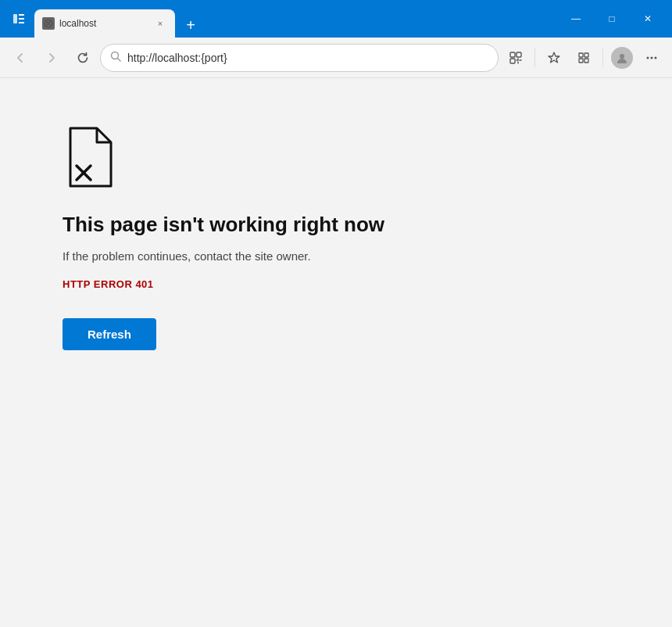 Image resolution: width=672 pixels, height=627 pixels. Describe the element at coordinates (20, 58) in the screenshot. I see `back-button` at that location.